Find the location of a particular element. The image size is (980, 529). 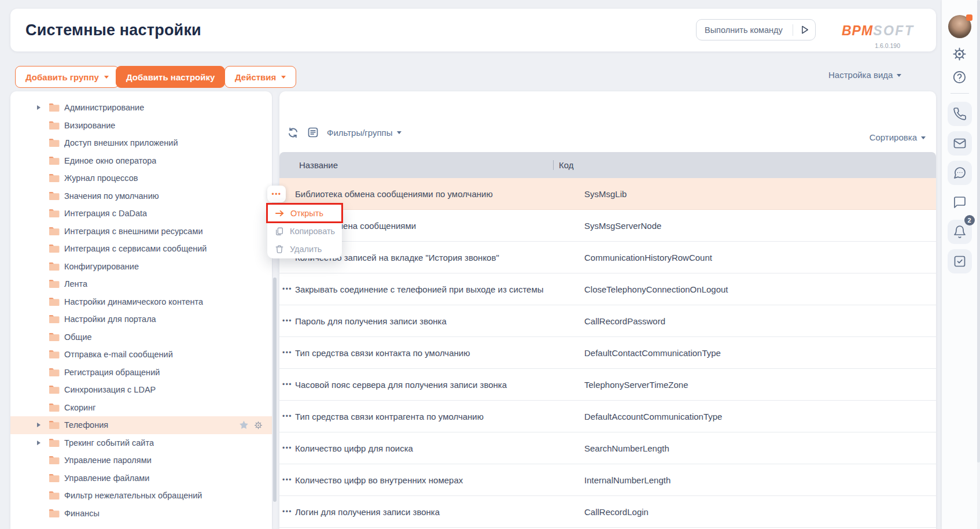

settings-gear-icon is located at coordinates (959, 54).